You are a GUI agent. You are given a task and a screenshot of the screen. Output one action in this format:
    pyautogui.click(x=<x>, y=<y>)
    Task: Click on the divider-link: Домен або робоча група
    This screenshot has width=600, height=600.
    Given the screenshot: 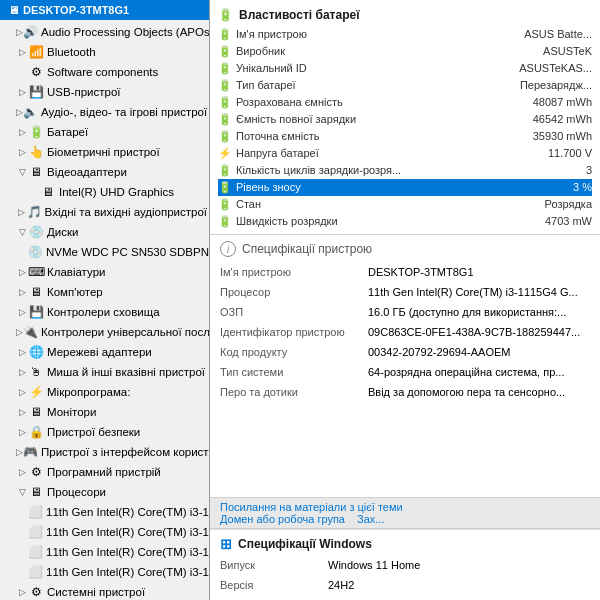 What is the action you would take?
    pyautogui.click(x=282, y=519)
    